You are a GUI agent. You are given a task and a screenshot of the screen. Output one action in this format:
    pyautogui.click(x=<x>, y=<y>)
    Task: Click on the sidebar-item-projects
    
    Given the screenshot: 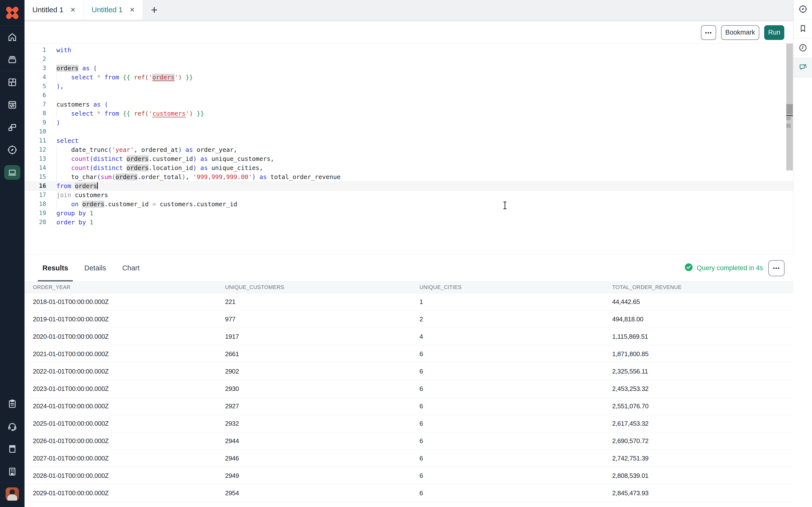 What is the action you would take?
    pyautogui.click(x=12, y=60)
    